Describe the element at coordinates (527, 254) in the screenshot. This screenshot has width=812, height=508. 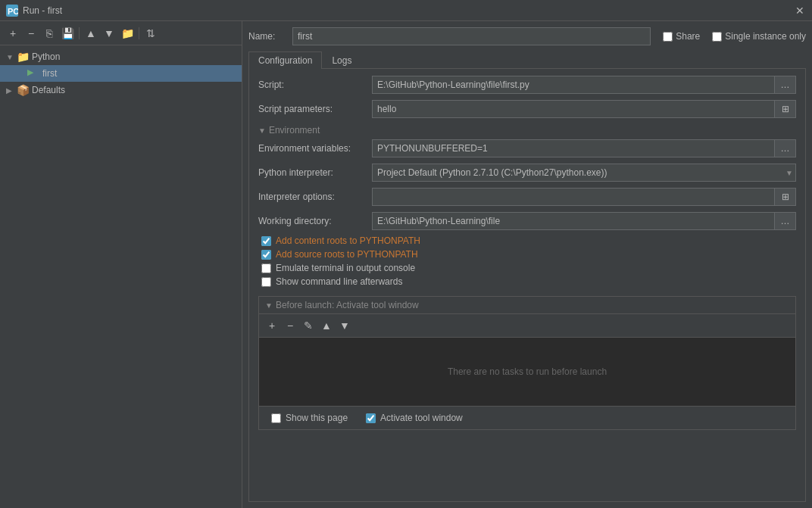
I see `add-source-roots-row: Add source roots to PYTHONPATH` at that location.